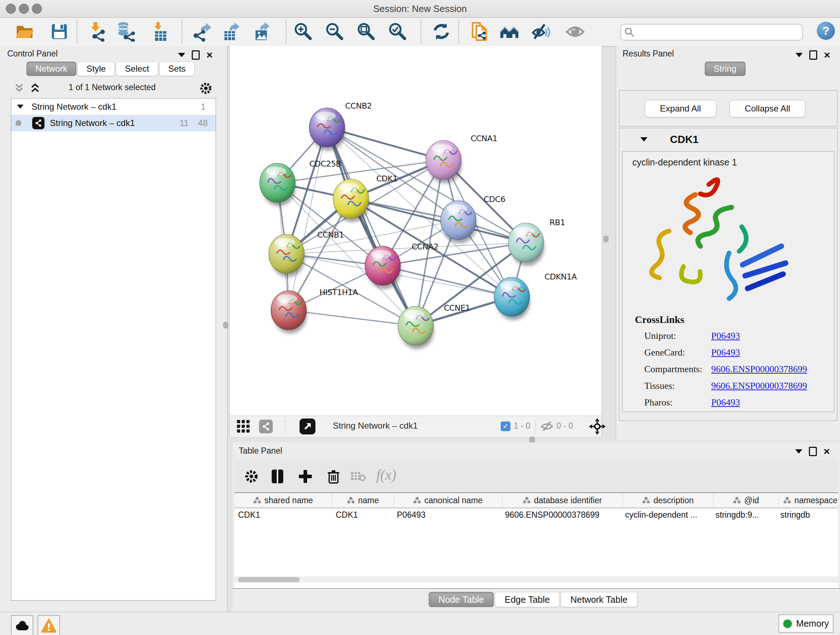 Image resolution: width=840 pixels, height=635 pixels. Describe the element at coordinates (96, 69) in the screenshot. I see `tab-style: Style` at that location.